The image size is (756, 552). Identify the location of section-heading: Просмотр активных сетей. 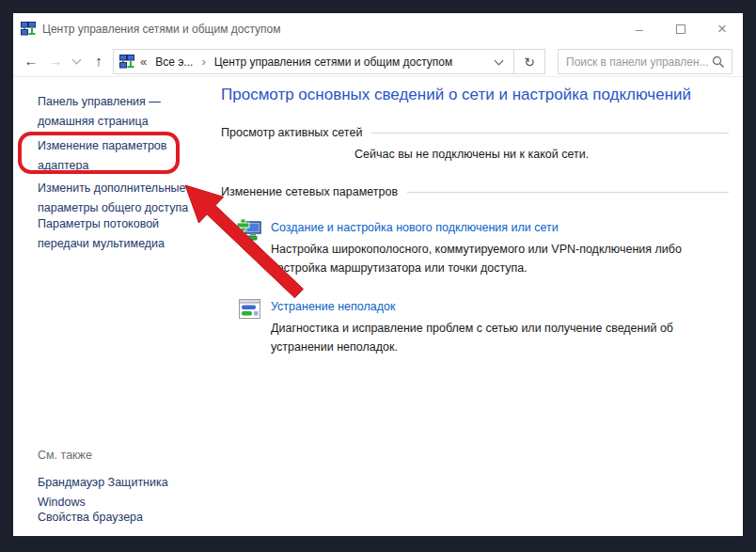
(291, 133).